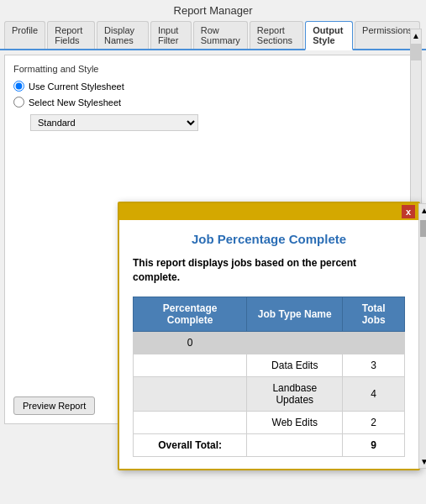 The width and height of the screenshot is (426, 504). Describe the element at coordinates (374, 422) in the screenshot. I see `cell-total-3: 2` at that location.